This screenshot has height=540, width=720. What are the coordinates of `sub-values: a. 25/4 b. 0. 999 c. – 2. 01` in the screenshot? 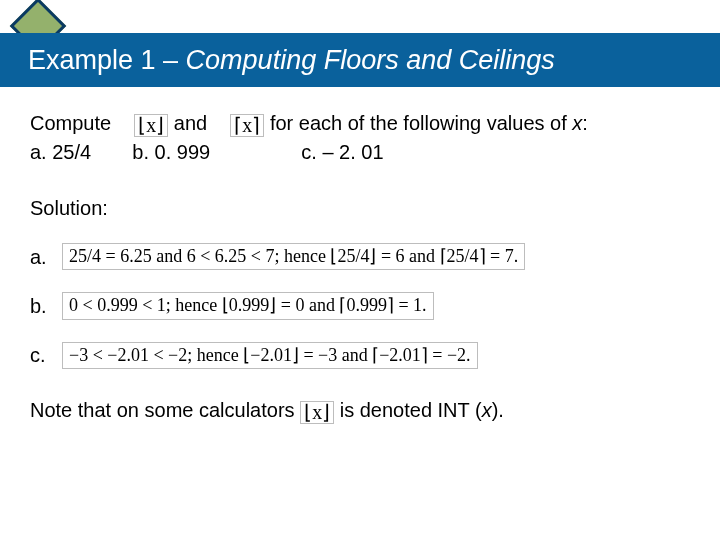 It's located at (360, 152).